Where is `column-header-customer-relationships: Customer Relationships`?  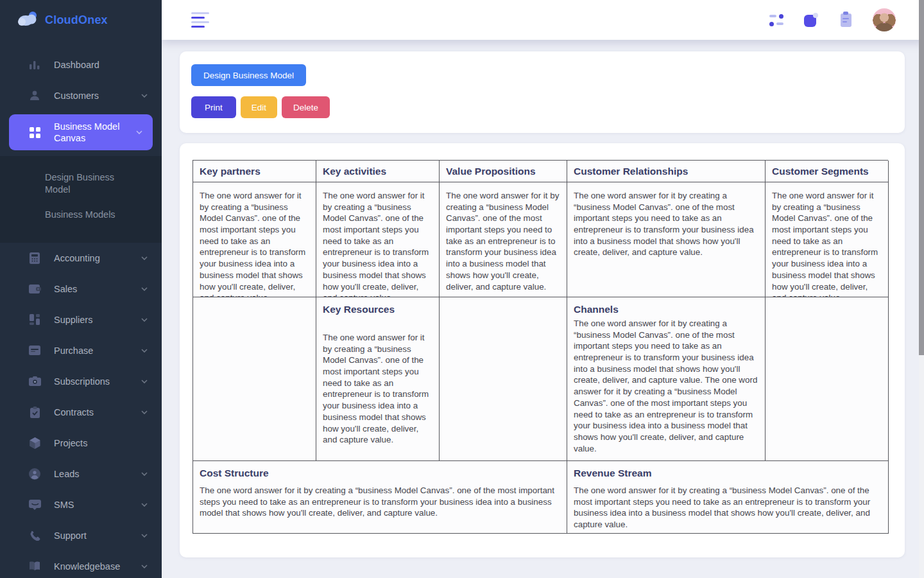 column-header-customer-relationships: Customer Relationships is located at coordinates (666, 171).